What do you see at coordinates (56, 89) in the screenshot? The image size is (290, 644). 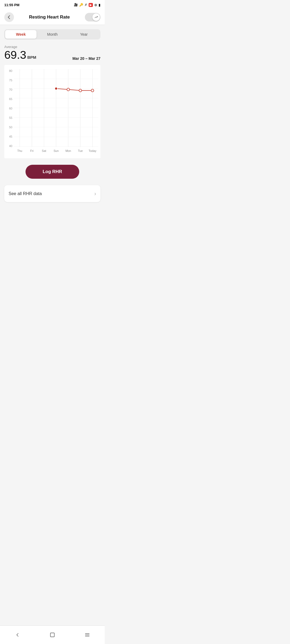 I see `point-sun` at bounding box center [56, 89].